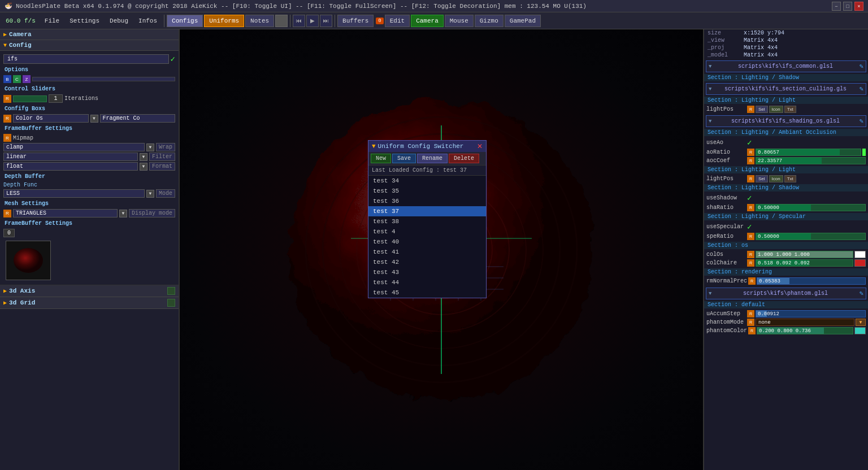  Describe the element at coordinates (89, 303) in the screenshot. I see `grid-3d-header: ▶ 3d Grid` at that location.